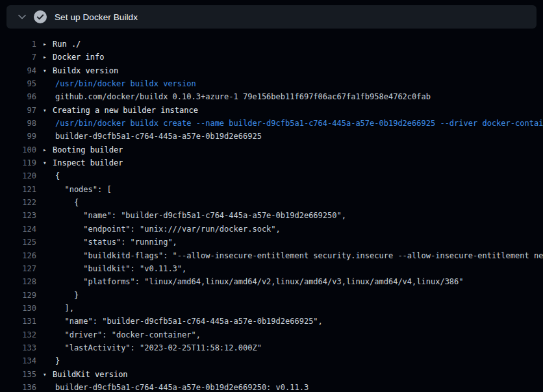 The width and height of the screenshot is (543, 392). Describe the element at coordinates (18, 361) in the screenshot. I see `line-number: 134` at that location.